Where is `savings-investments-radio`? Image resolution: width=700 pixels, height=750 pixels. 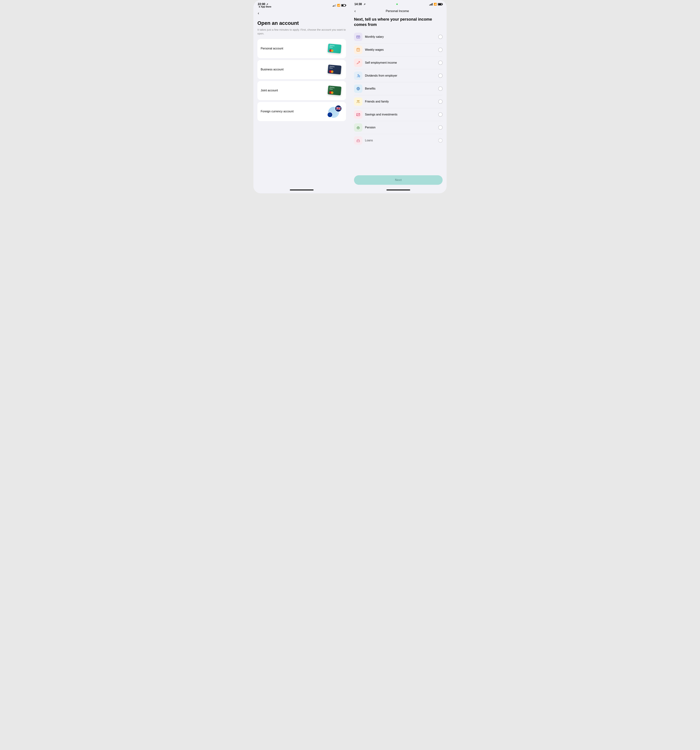 savings-investments-radio is located at coordinates (441, 115).